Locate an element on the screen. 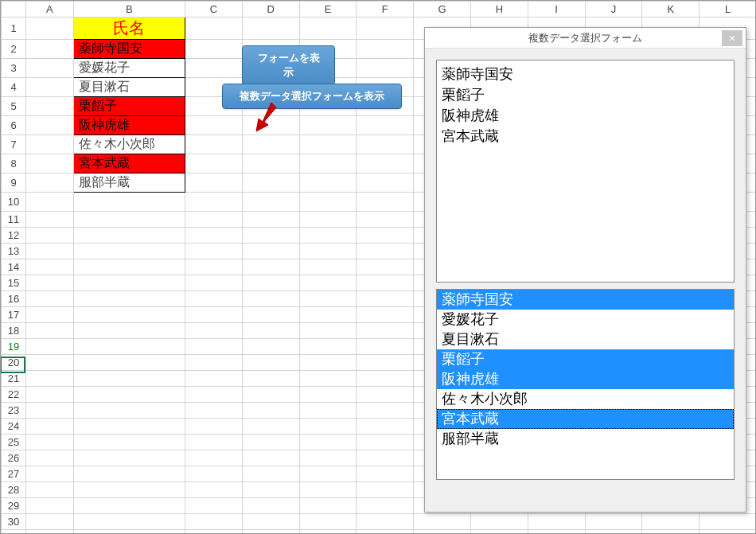 The width and height of the screenshot is (756, 534). row-header: 21 is located at coordinates (14, 379).